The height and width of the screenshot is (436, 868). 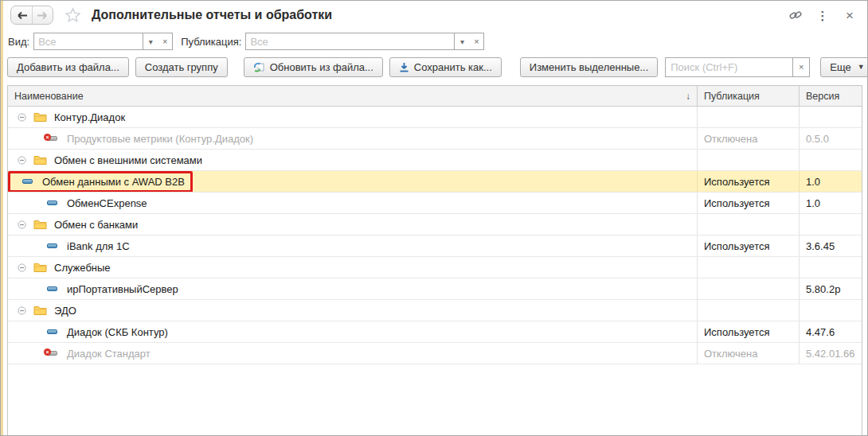 I want to click on name-cell: Обмен с внешними системами, so click(x=352, y=160).